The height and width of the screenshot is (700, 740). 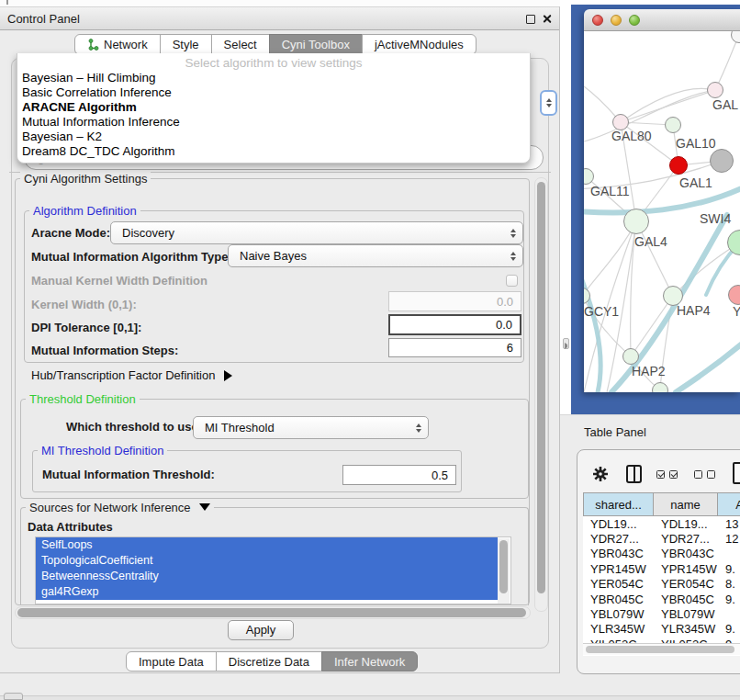 I want to click on focused-combo-button, so click(x=549, y=103).